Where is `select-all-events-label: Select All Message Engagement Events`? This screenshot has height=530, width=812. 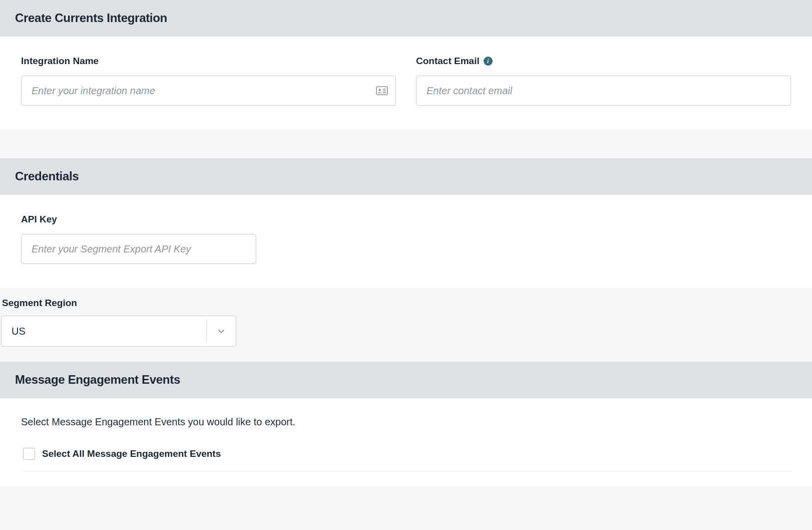 select-all-events-label: Select All Message Engagement Events is located at coordinates (131, 454).